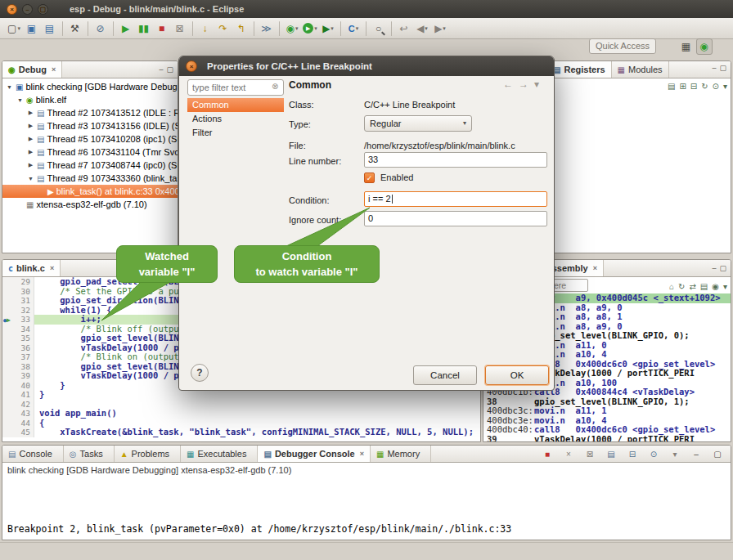 This screenshot has width=733, height=560. What do you see at coordinates (24, 423) in the screenshot?
I see `line-number: 44` at bounding box center [24, 423].